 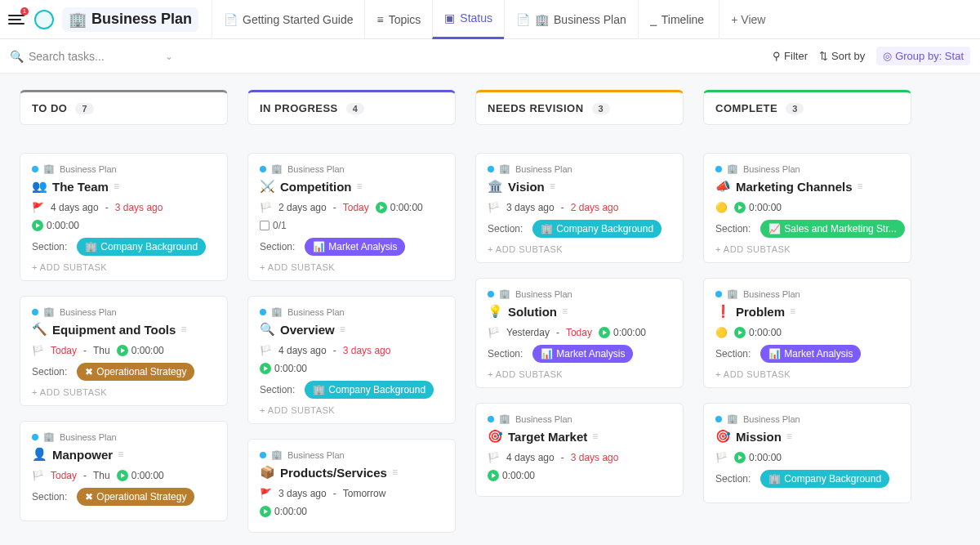 What do you see at coordinates (124, 217) in the screenshot?
I see `task-card: 🏢Business Plan👥The Team≡🚩4 days ago-3 da…` at bounding box center [124, 217].